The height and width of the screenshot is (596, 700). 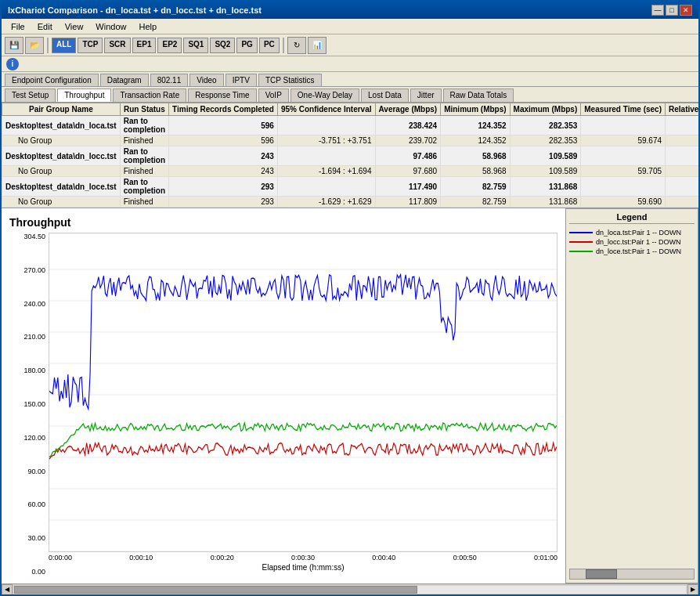 I want to click on tab-tcp-statistics: TCP Statistics, so click(x=290, y=80).